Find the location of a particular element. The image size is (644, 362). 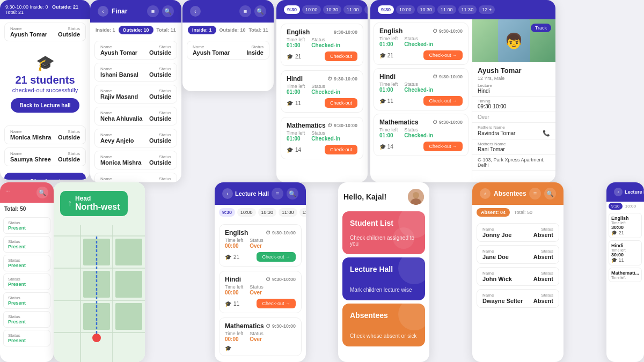

panel8-header: ‹ Lecture Hall ≡ 🔍 is located at coordinates (260, 194).